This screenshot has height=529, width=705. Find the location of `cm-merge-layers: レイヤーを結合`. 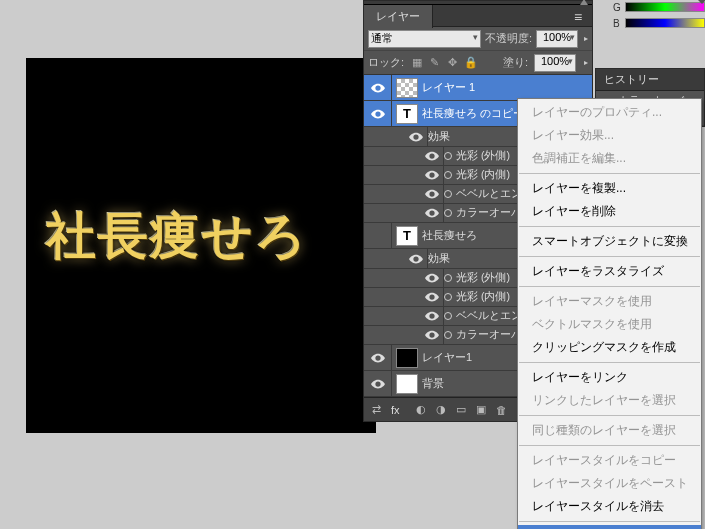

cm-merge-layers: レイヤーを結合 is located at coordinates (610, 527).